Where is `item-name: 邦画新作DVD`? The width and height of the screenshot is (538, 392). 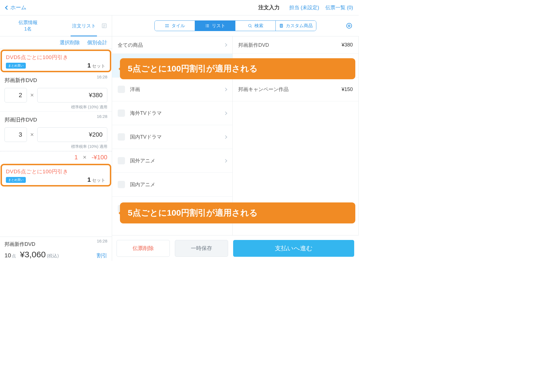
item-name: 邦画新作DVD is located at coordinates (56, 80).